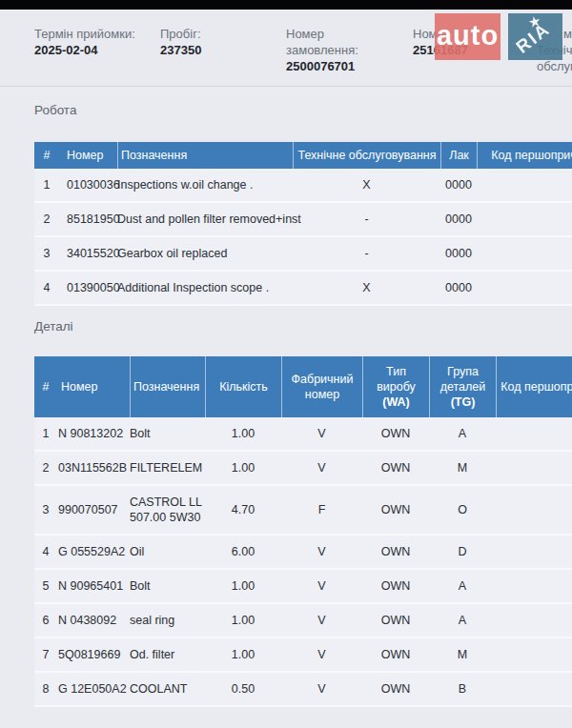 The width and height of the screenshot is (572, 728). What do you see at coordinates (92, 50) in the screenshot?
I see `field-value: 2025-02-04` at bounding box center [92, 50].